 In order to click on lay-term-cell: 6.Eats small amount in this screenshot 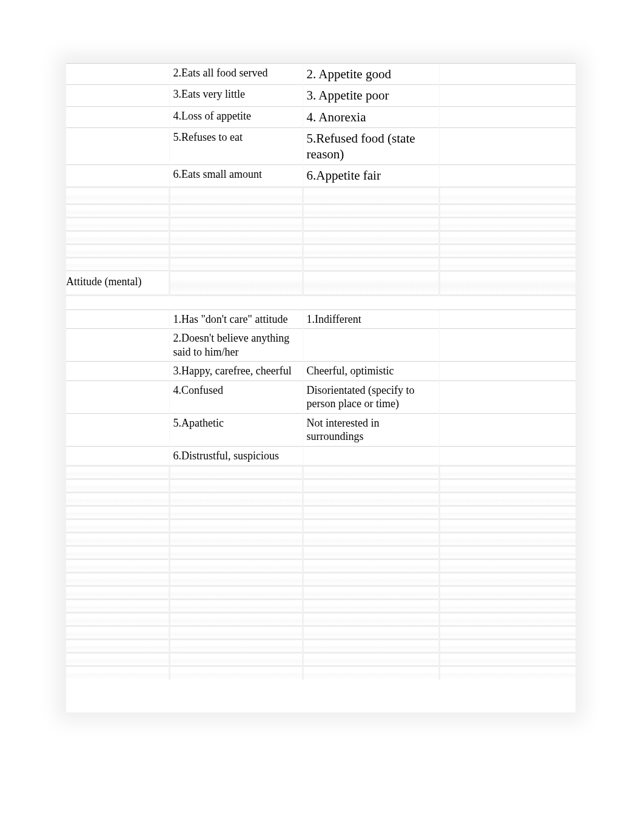, I will do `click(236, 176)`.